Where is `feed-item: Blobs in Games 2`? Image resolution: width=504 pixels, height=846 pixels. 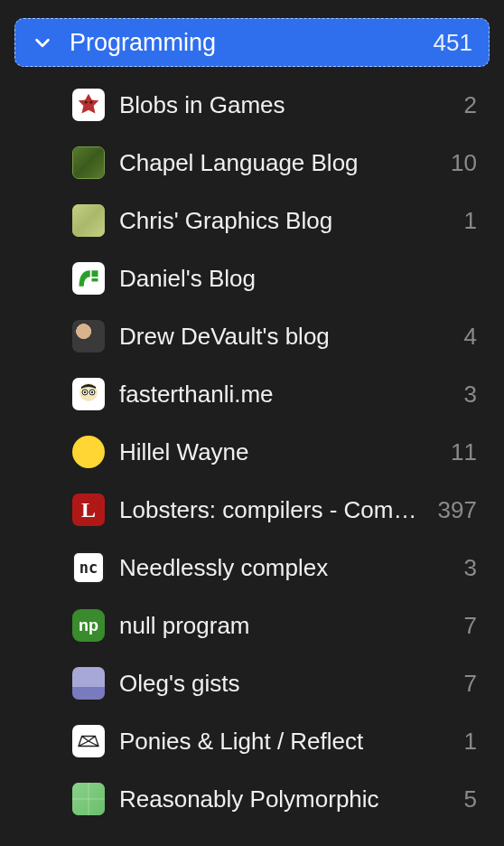 feed-item: Blobs in Games 2 is located at coordinates (275, 105).